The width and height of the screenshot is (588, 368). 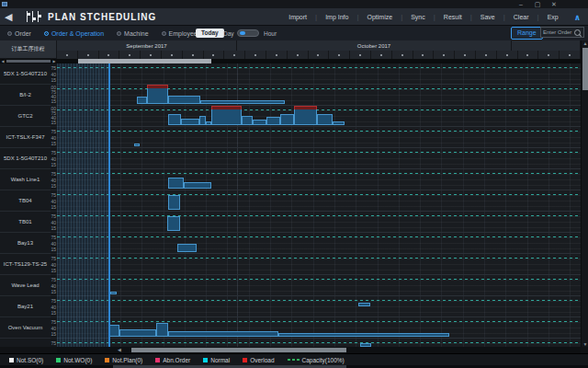 What do you see at coordinates (488, 17) in the screenshot?
I see `menu-item-save: Save` at bounding box center [488, 17].